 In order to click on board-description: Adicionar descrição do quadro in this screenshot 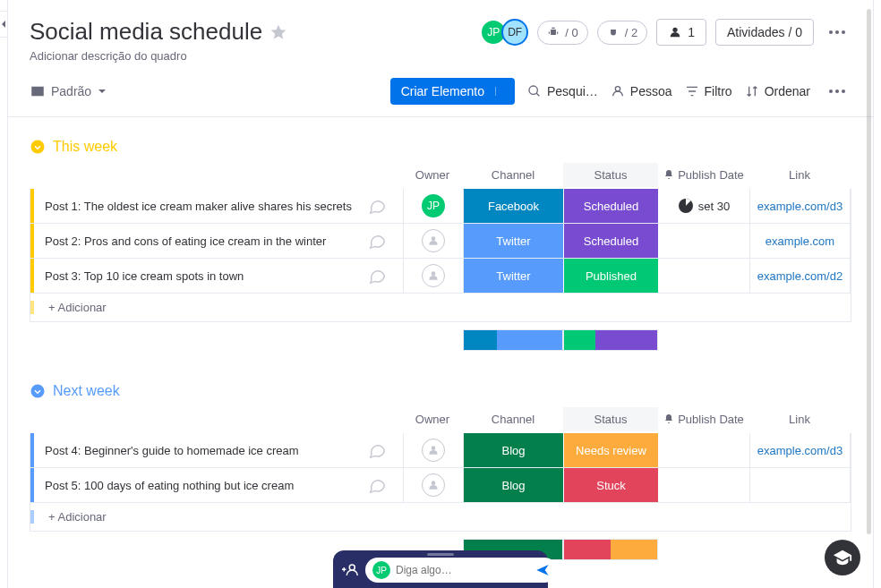, I will do `click(158, 55)`.